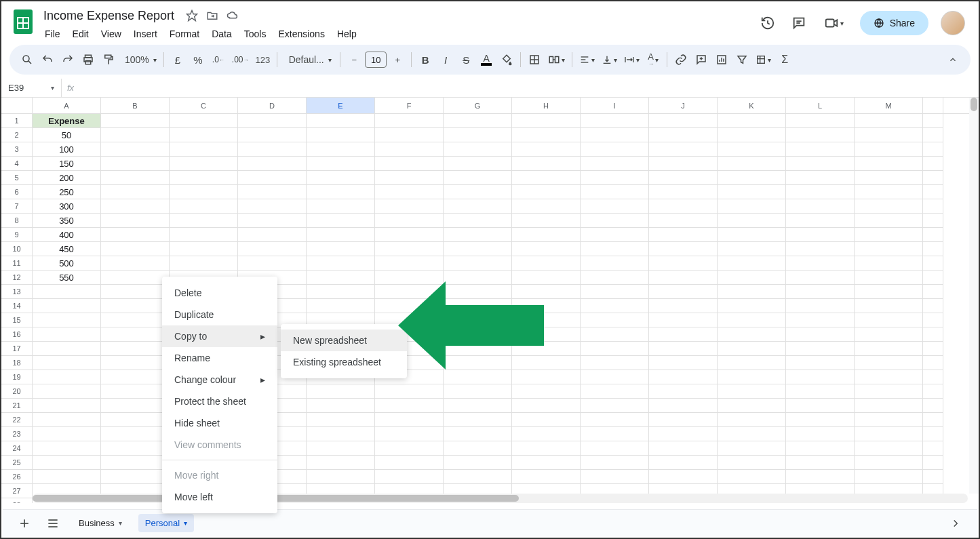 This screenshot has width=980, height=539. What do you see at coordinates (17, 363) in the screenshot?
I see `row-header: 18` at bounding box center [17, 363].